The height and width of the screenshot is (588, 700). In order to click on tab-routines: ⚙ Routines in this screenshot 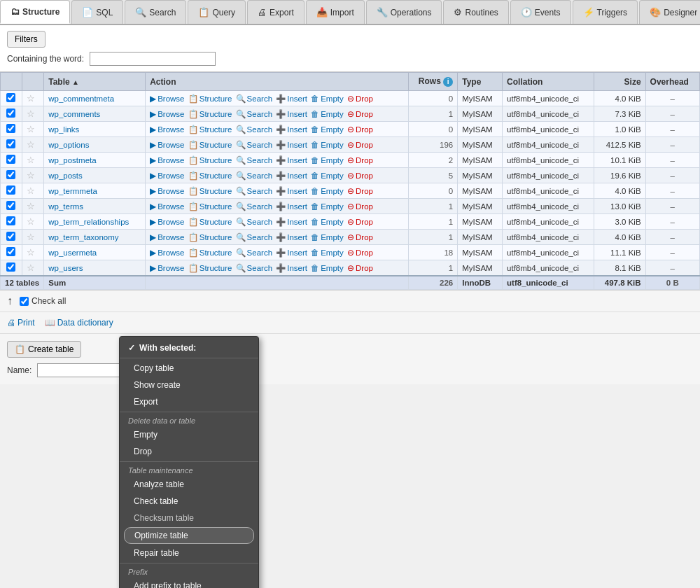, I will do `click(476, 12)`.